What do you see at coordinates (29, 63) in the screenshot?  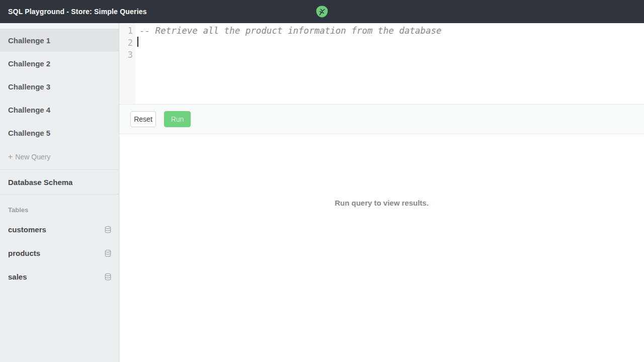 I see `challenge-label: Challenge 2` at bounding box center [29, 63].